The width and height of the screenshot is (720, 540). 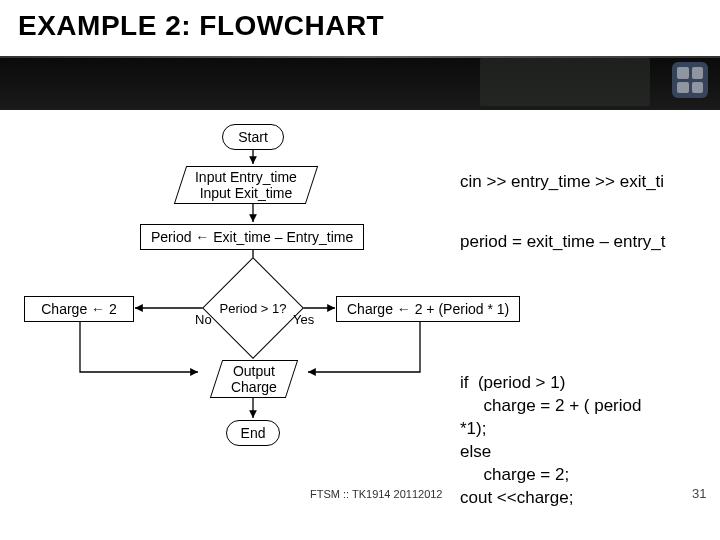 What do you see at coordinates (360, 83) in the screenshot?
I see `header-band` at bounding box center [360, 83].